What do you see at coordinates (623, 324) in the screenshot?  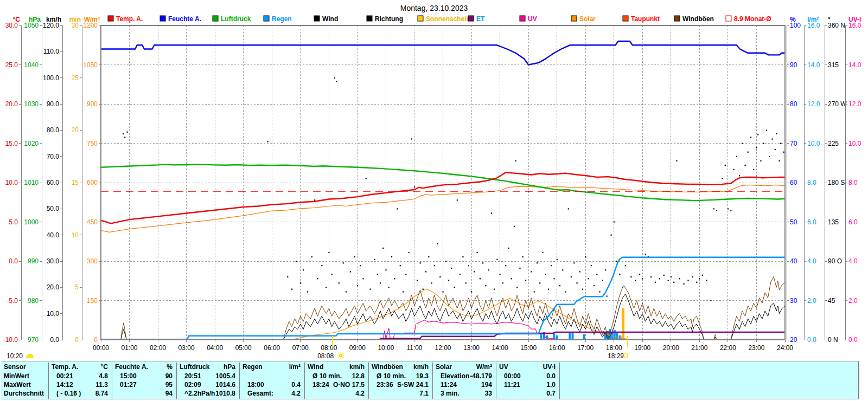 I see `sunshine-bar` at bounding box center [623, 324].